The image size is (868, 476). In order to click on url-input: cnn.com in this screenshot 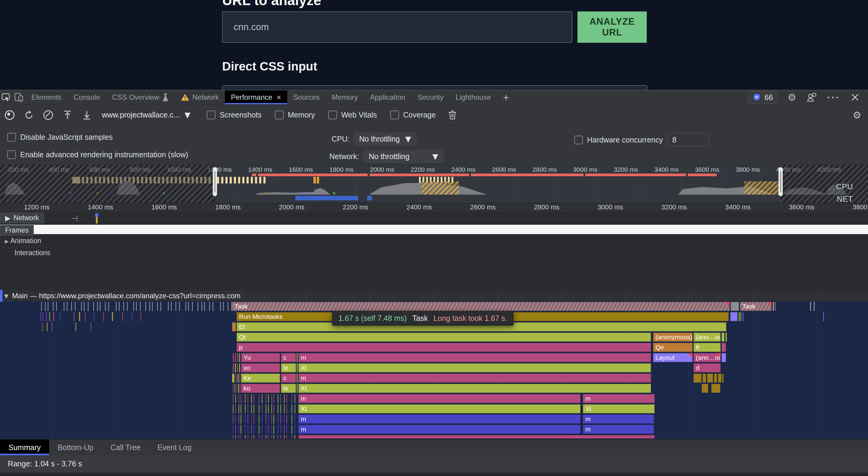, I will do `click(397, 27)`.